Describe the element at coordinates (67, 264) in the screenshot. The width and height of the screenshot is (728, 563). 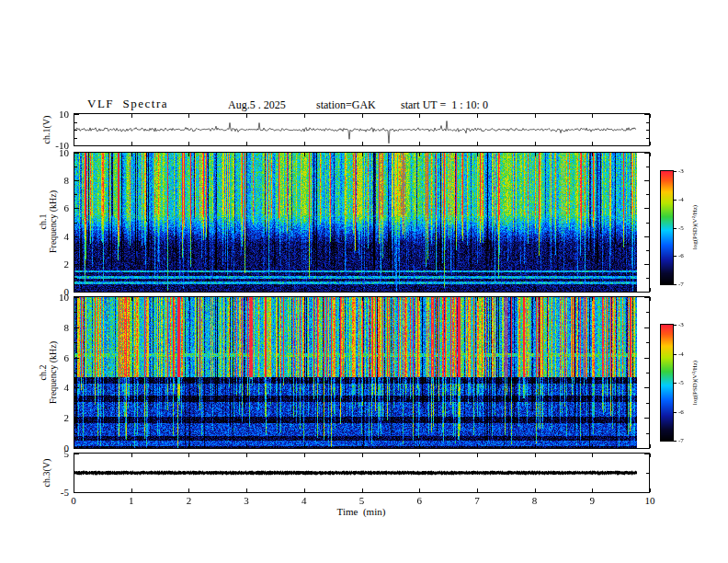
I see `y-tick-label: 2` at that location.